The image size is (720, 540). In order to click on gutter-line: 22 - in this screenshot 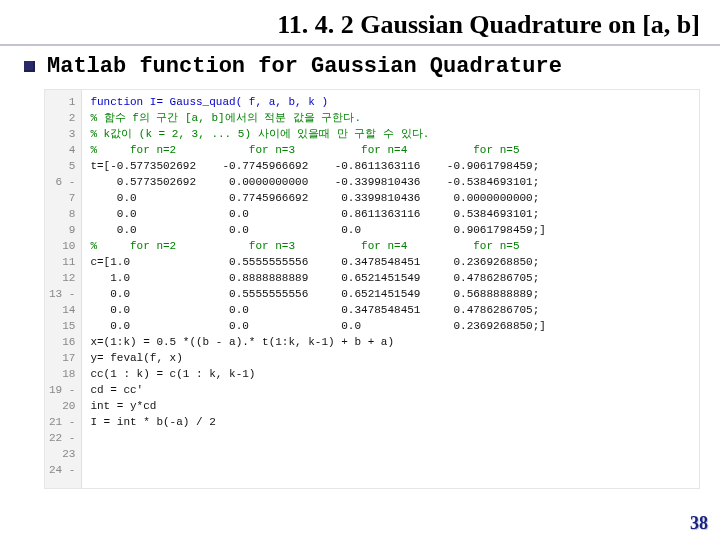, I will do `click(62, 438)`.